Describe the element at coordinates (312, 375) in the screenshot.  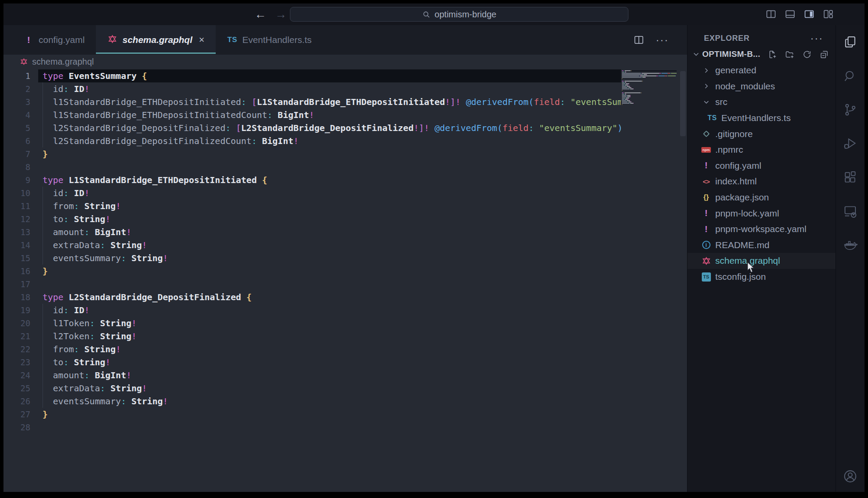
I see `code-line-24: 24 amount: BigInt!` at that location.